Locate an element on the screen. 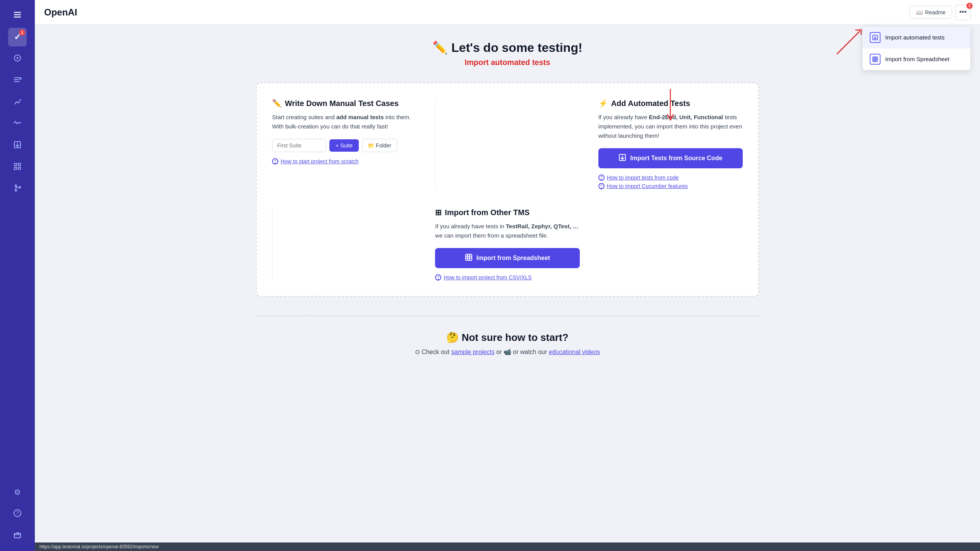 The height and width of the screenshot is (551, 980). how-to-start-link: ? How to start project from scratch is located at coordinates (344, 161).